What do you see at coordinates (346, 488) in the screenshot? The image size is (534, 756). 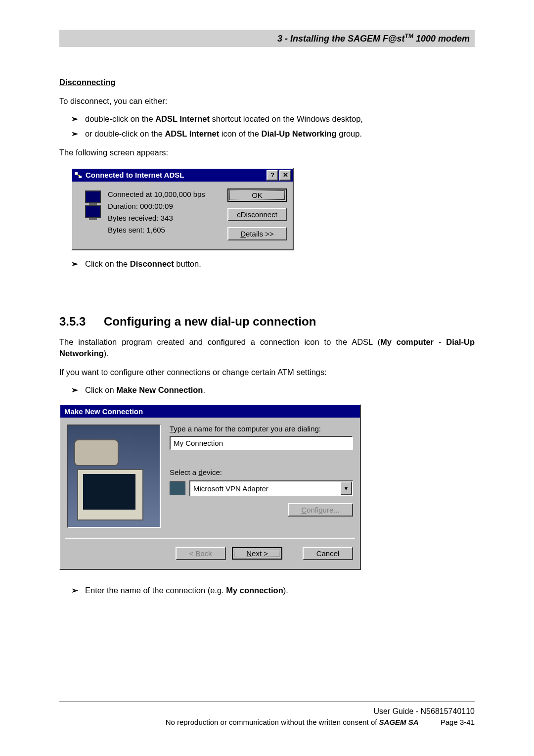 I see `dropdown-button: ▼` at bounding box center [346, 488].